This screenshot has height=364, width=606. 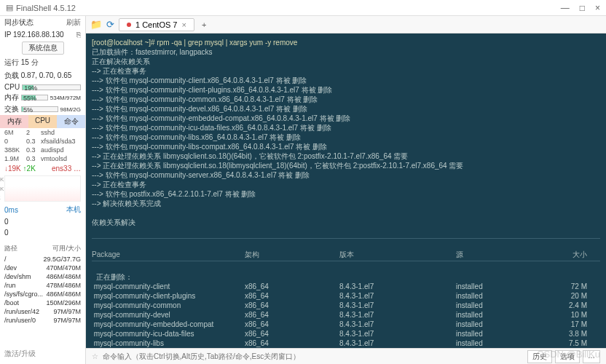 What do you see at coordinates (39, 109) in the screenshot?
I see `swap-bar: 5%` at bounding box center [39, 109].